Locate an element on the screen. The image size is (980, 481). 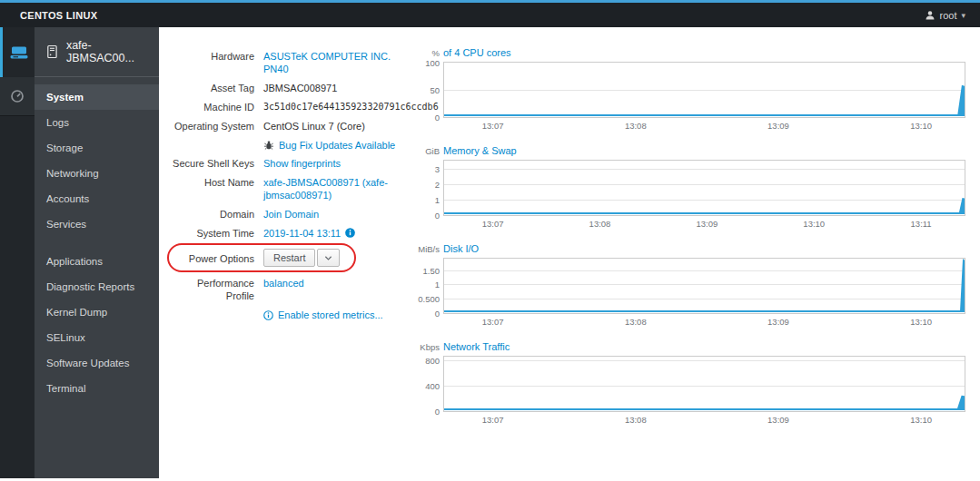
chart-network-traffic-title-row: KbpsNetwork Traffic is located at coordinates (690, 347).